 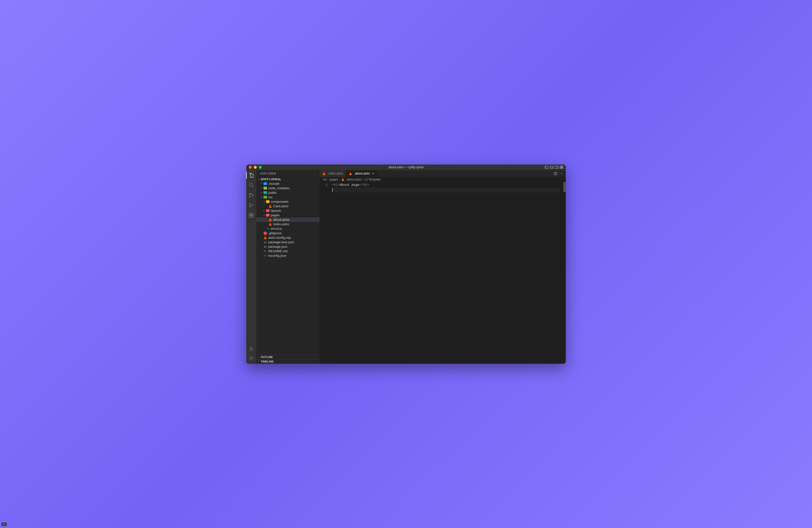 I want to click on outline-section-header: › OUTLINE, so click(x=288, y=357).